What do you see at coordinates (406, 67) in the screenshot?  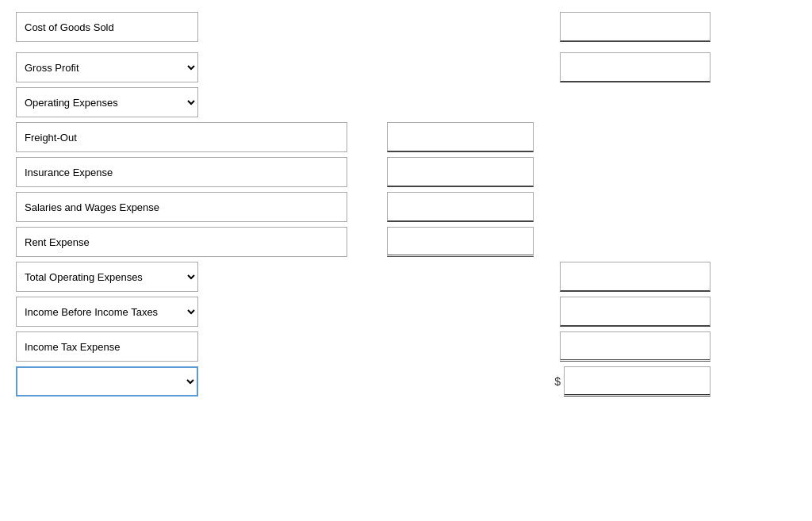 I see `row-gross-profit: Gross Profit` at bounding box center [406, 67].